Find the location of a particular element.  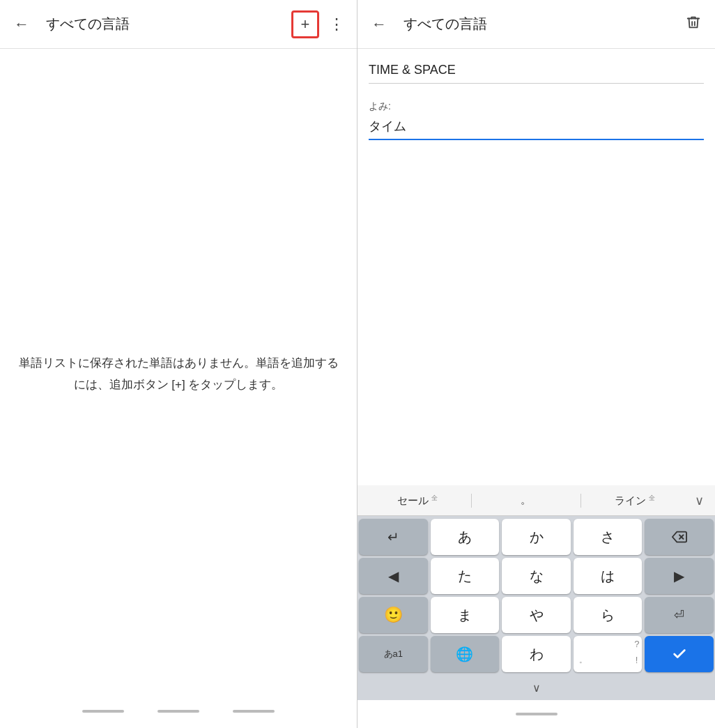

key-ha: は is located at coordinates (608, 576).